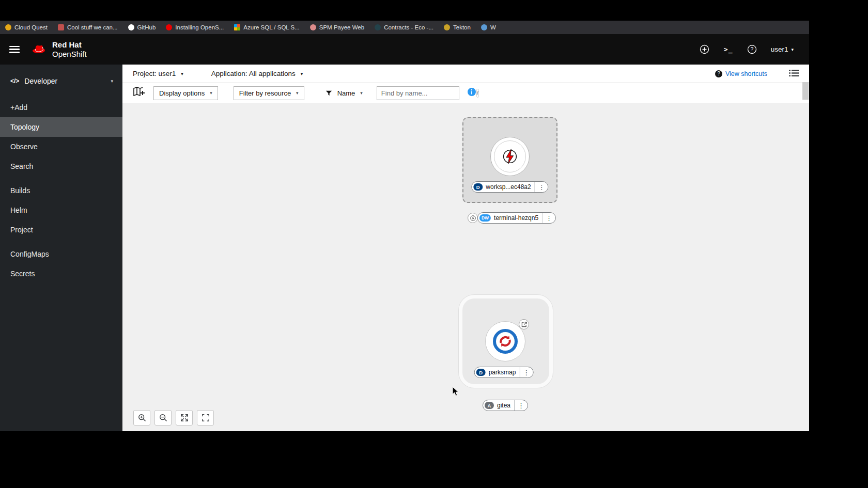  I want to click on bookmark-azure-sql: Azure SQL / SQL S..., so click(267, 27).